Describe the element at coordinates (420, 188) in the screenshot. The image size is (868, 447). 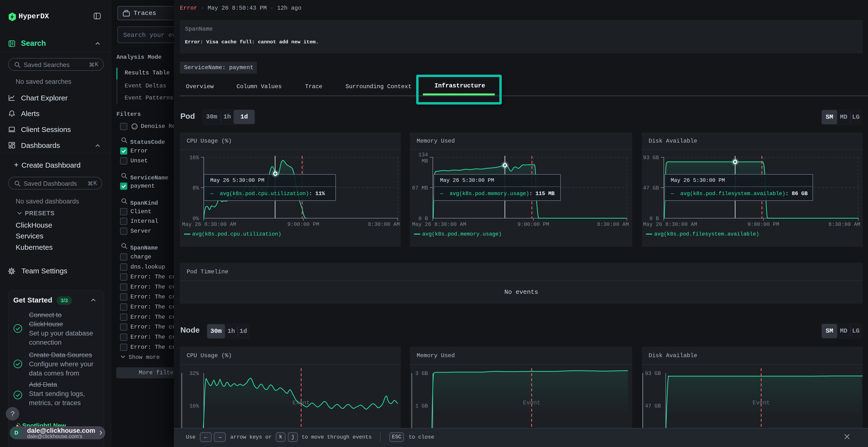
I see `svg-text: 67 MB` at that location.